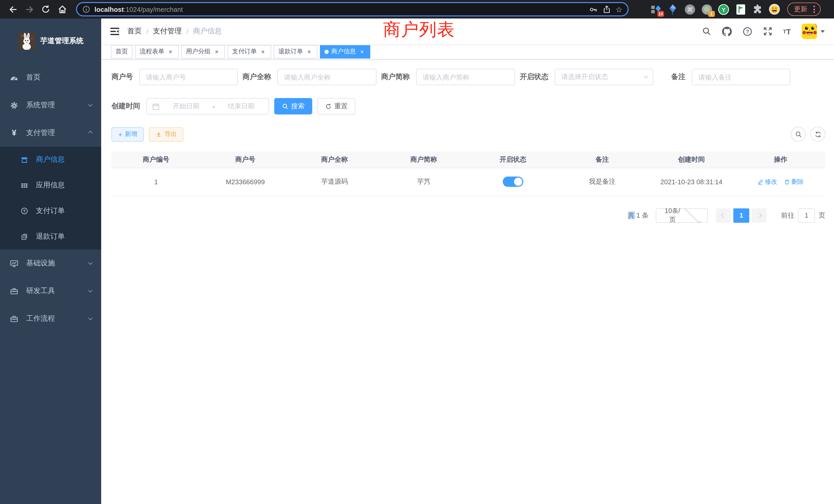 The width and height of the screenshot is (834, 504). What do you see at coordinates (51, 185) in the screenshot?
I see `sidebar-item-app-info: 应用信息` at bounding box center [51, 185].